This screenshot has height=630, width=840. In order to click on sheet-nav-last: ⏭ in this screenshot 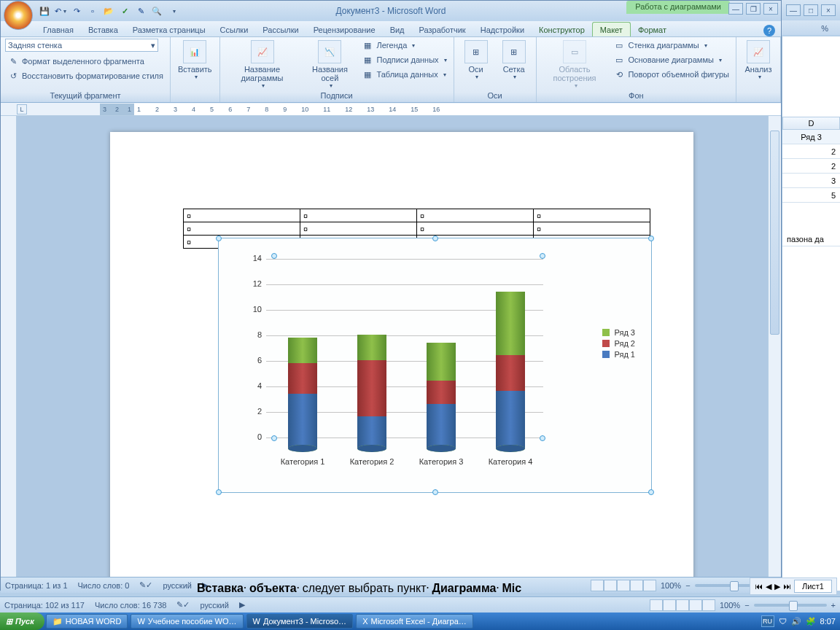, I will do `click(788, 586)`.